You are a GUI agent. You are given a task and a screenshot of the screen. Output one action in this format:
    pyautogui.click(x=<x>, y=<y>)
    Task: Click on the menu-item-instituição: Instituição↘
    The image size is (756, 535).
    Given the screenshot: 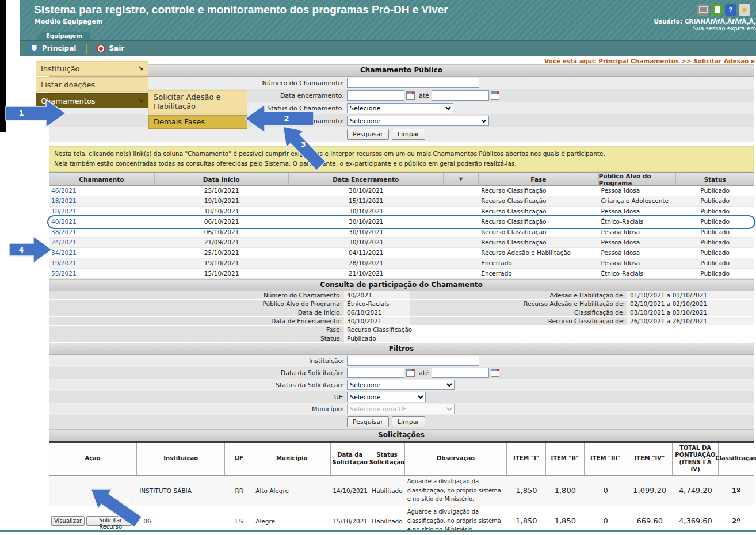 What is the action you would take?
    pyautogui.click(x=92, y=68)
    